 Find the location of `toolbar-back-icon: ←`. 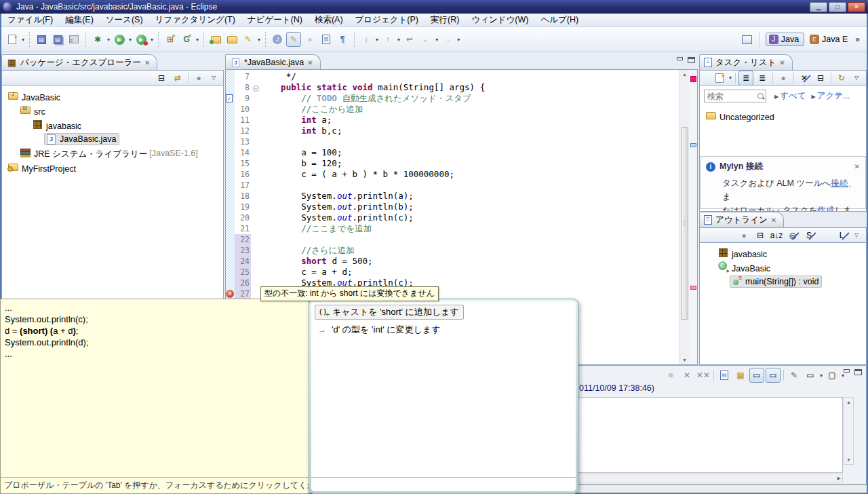

toolbar-back-icon: ← is located at coordinates (426, 39).